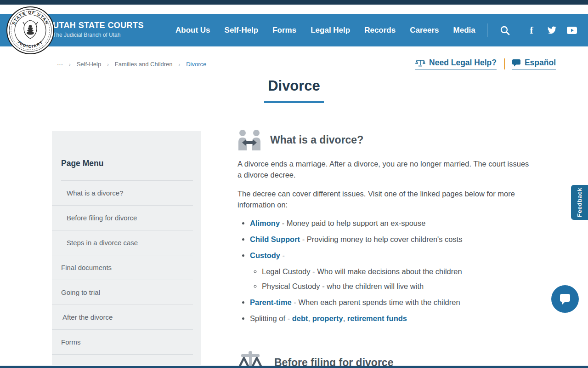 This screenshot has width=588, height=368. Describe the element at coordinates (131, 64) in the screenshot. I see `breadcrumb: ··· › Self-Help › Families and Children …` at that location.